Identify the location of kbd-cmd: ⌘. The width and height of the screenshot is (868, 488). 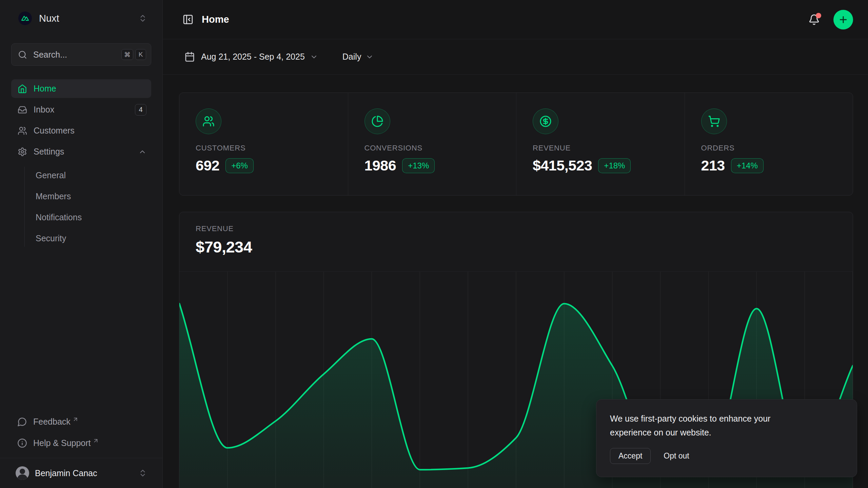
(127, 55).